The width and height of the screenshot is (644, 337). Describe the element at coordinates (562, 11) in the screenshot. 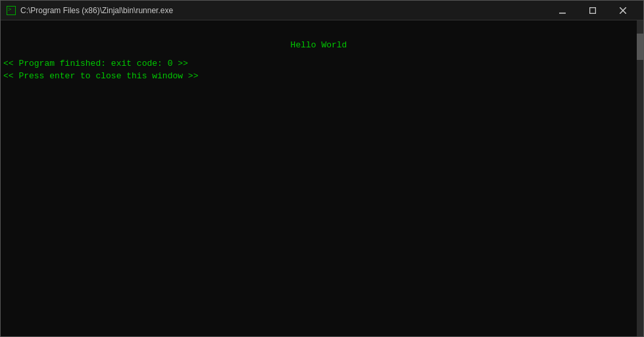

I see `minimize-button` at that location.